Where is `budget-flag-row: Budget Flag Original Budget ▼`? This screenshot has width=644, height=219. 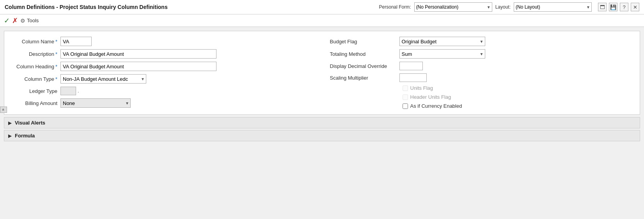 budget-flag-row: Budget Flag Original Budget ▼ is located at coordinates (482, 41).